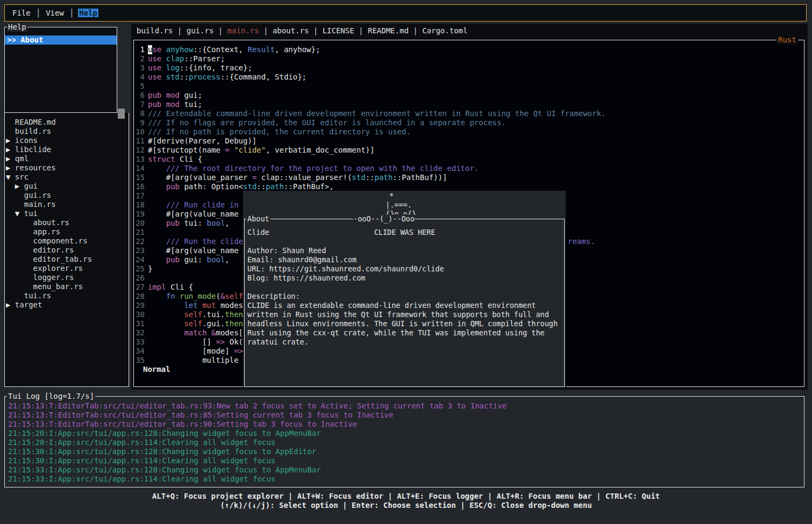  I want to click on line-number: 30, so click(139, 315).